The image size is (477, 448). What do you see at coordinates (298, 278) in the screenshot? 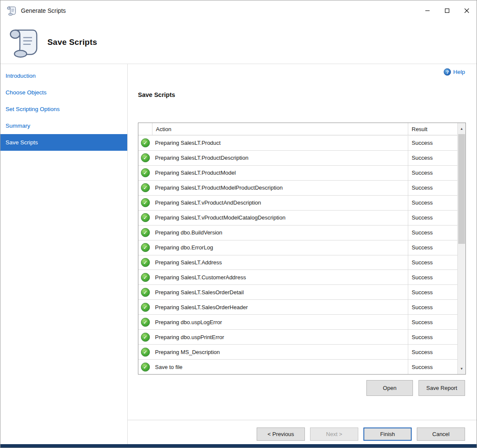
I see `table-row: ✓Preparing SalesLT.CustomerAddressSucces…` at bounding box center [298, 278].